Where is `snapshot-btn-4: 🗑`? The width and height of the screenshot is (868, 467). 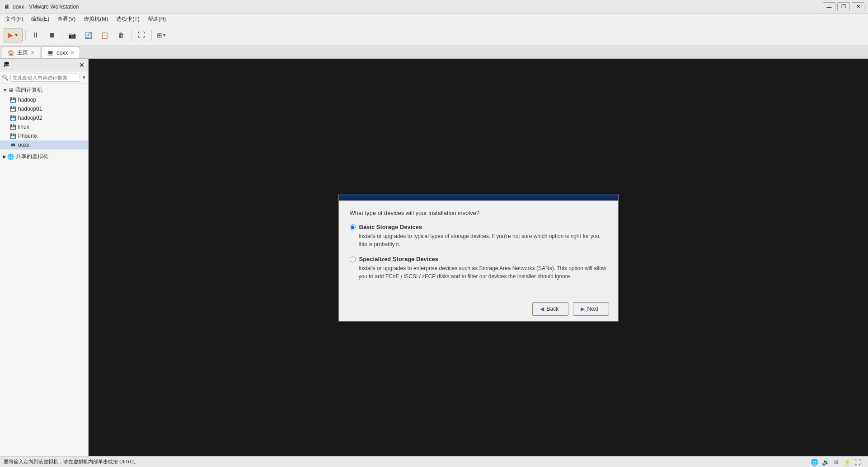 snapshot-btn-4: 🗑 is located at coordinates (121, 35).